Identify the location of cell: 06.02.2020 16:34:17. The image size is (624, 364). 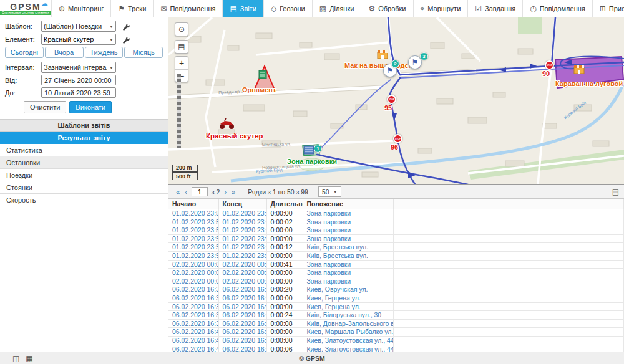
(193, 298).